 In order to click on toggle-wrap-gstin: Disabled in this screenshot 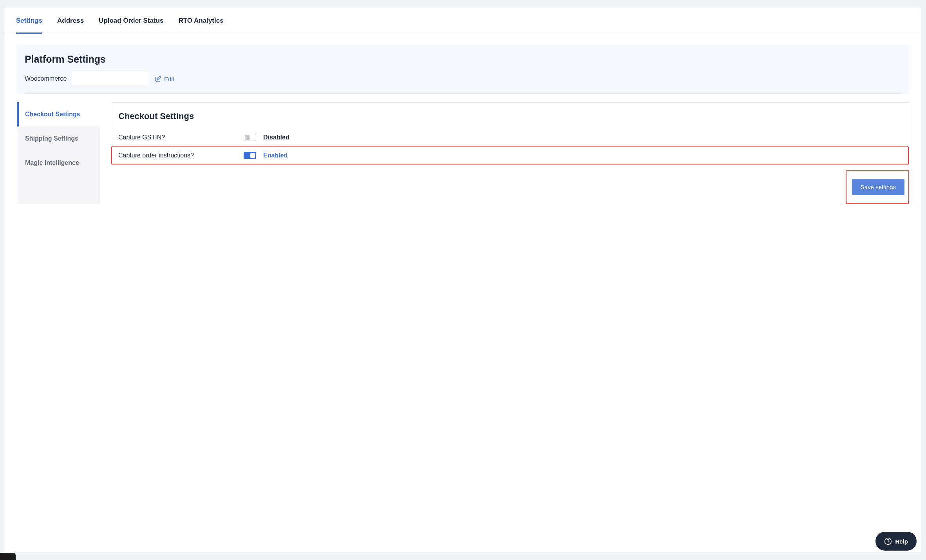, I will do `click(266, 137)`.